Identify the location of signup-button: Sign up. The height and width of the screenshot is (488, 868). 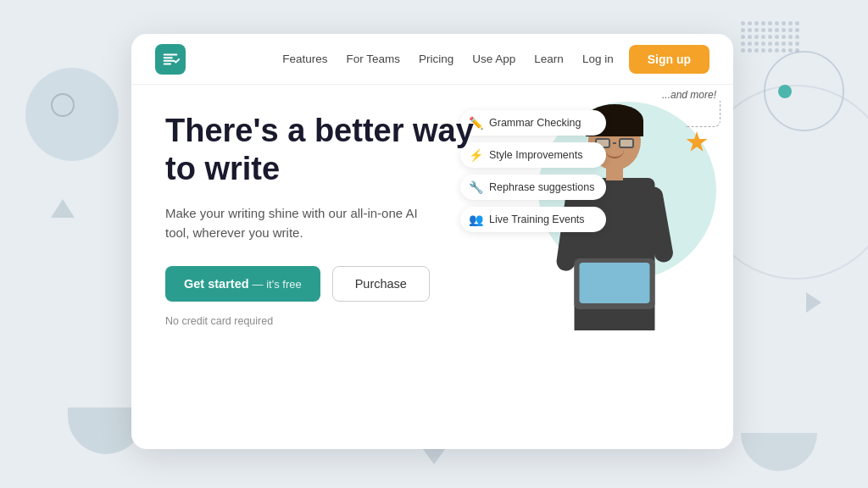
(670, 59).